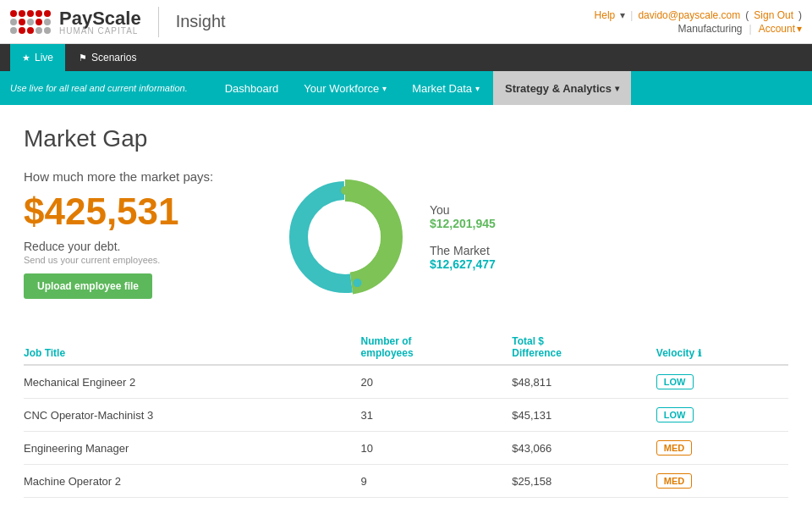  What do you see at coordinates (193, 449) in the screenshot?
I see `cell-job-title: Engineering Manager` at bounding box center [193, 449].